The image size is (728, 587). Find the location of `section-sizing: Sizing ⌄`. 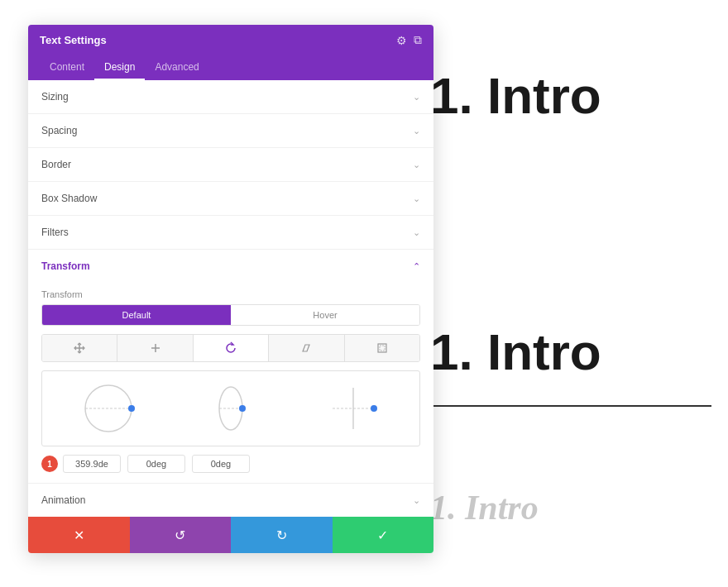

section-sizing: Sizing ⌄ is located at coordinates (231, 98).